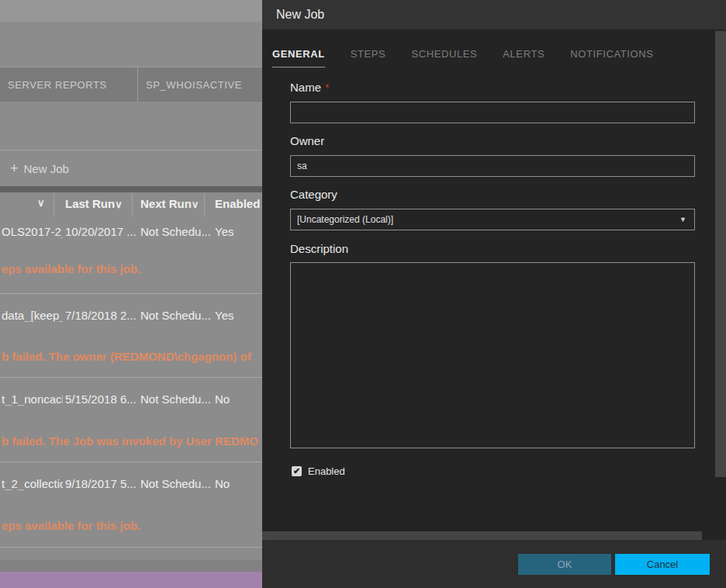 Image resolution: width=726 pixels, height=588 pixels. What do you see at coordinates (102, 399) in the screenshot?
I see `last-run-cell: 5/15/2018 6...` at bounding box center [102, 399].